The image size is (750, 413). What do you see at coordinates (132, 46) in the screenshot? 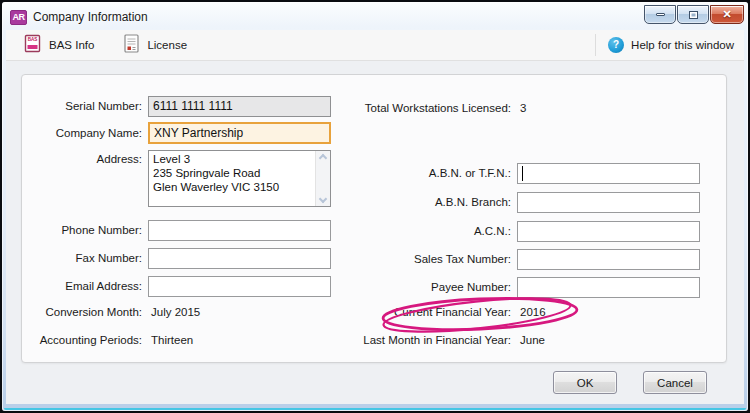
I see `license-icon` at bounding box center [132, 46].